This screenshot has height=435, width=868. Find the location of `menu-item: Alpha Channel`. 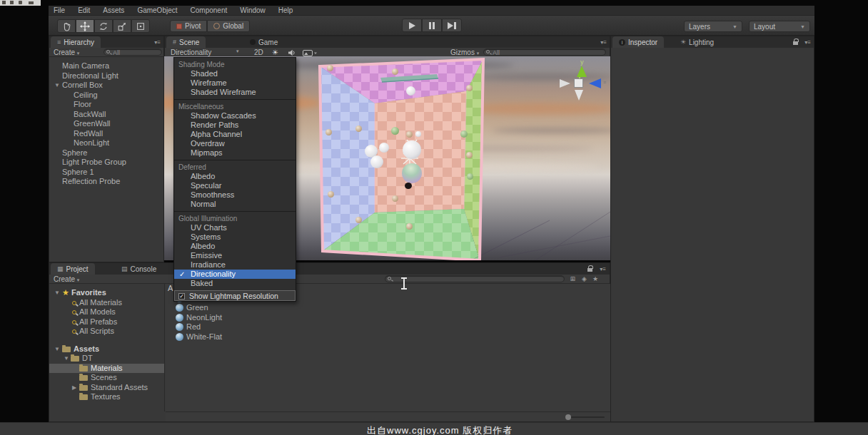

menu-item: Alpha Channel is located at coordinates (235, 134).